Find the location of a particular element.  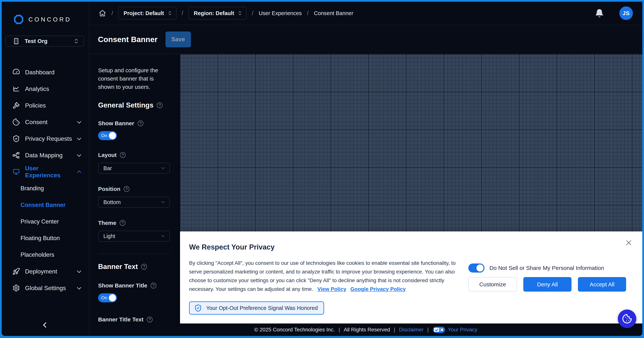

breadcrumb-page: Consent Banner is located at coordinates (334, 14).